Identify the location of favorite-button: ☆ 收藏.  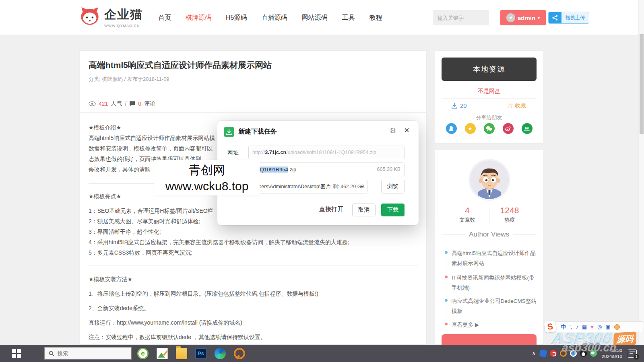
(517, 105).